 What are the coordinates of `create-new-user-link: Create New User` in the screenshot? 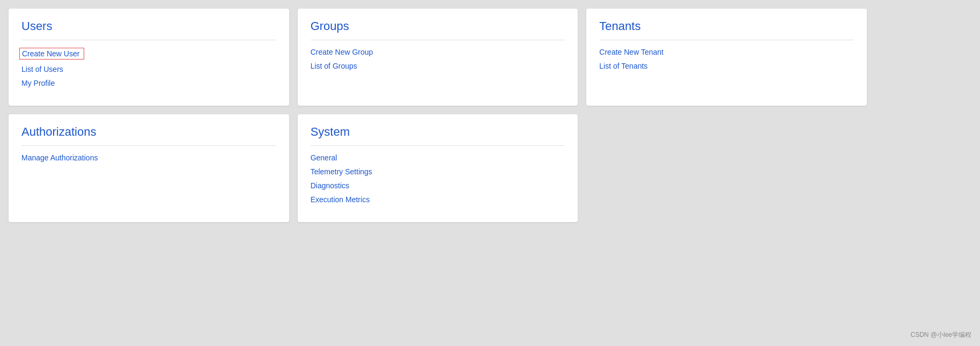 It's located at (51, 54).